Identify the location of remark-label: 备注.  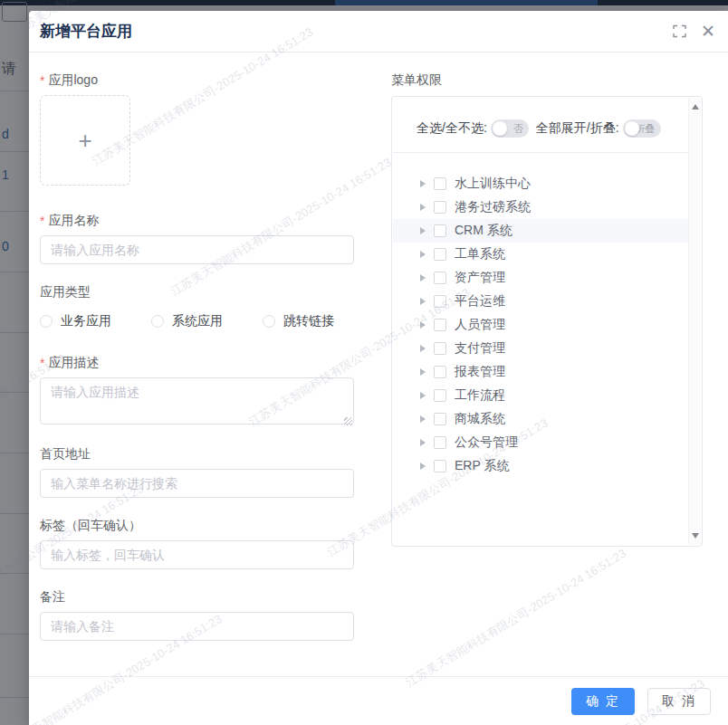
(197, 597).